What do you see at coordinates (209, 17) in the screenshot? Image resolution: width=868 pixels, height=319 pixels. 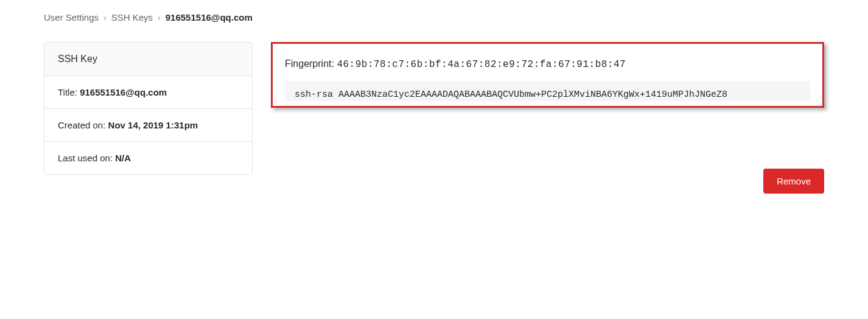 I see `breadcrumb-current: 916551516@qq.com` at bounding box center [209, 17].